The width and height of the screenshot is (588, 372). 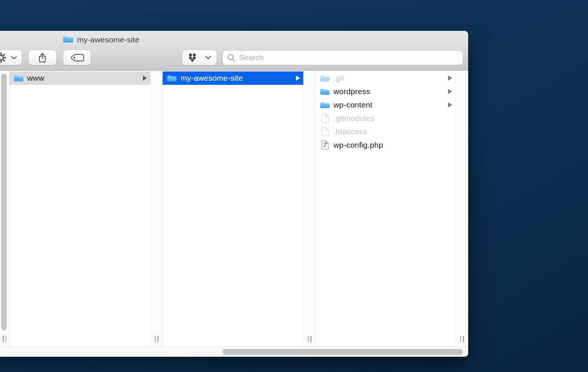 I want to click on dropbox-icon, so click(x=192, y=58).